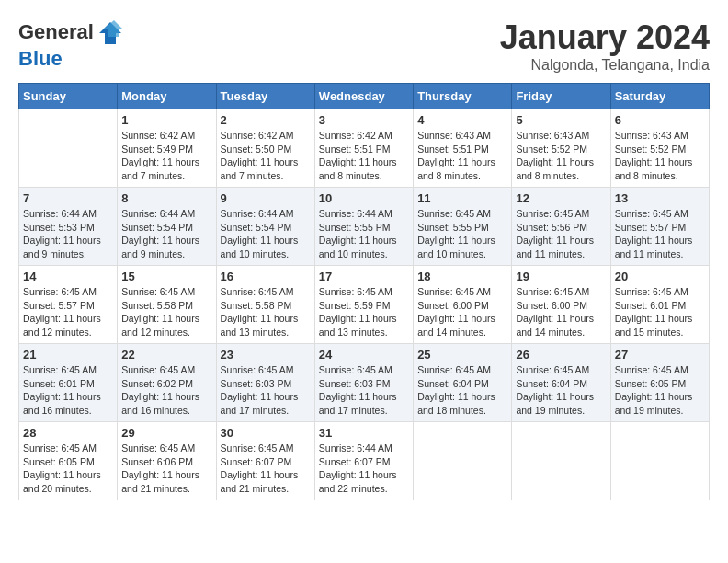 This screenshot has width=728, height=563. I want to click on day-number: 6, so click(660, 120).